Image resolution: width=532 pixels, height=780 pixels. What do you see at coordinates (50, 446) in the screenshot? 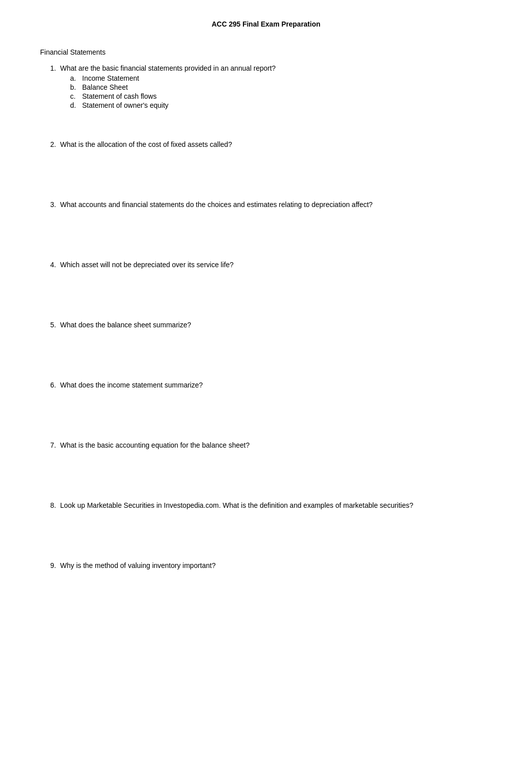
I see `question-number-7: 7.` at bounding box center [50, 446].